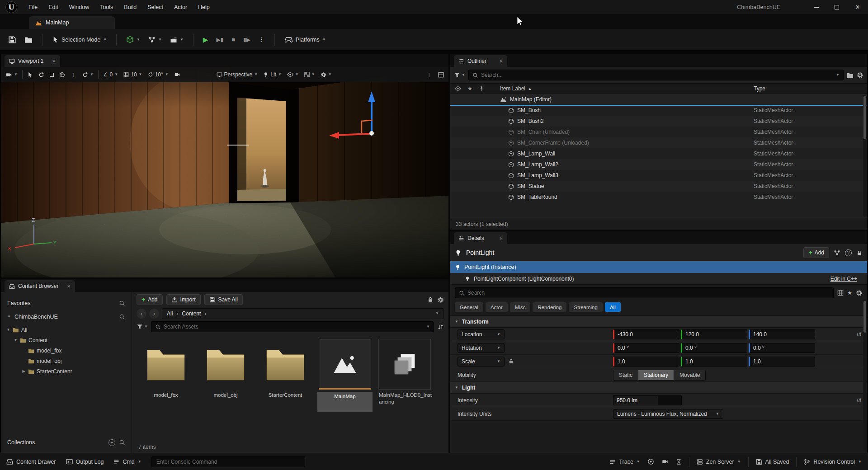 The height and width of the screenshot is (470, 868). I want to click on content-browser-close-icon: ×, so click(66, 287).